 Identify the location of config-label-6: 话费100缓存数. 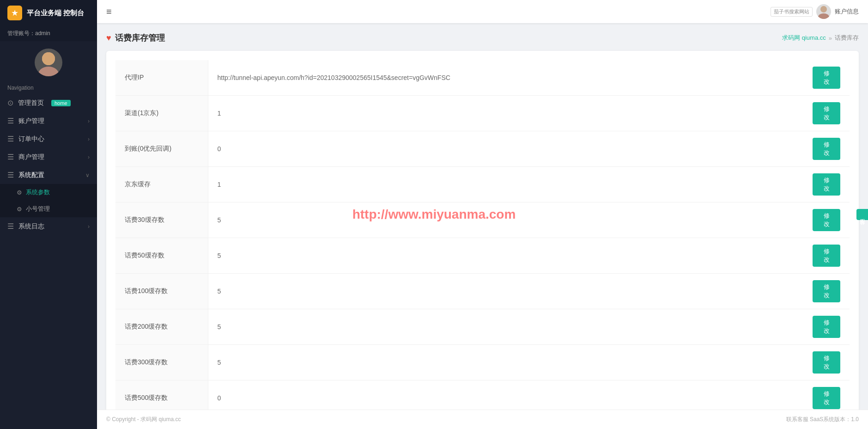
(162, 291).